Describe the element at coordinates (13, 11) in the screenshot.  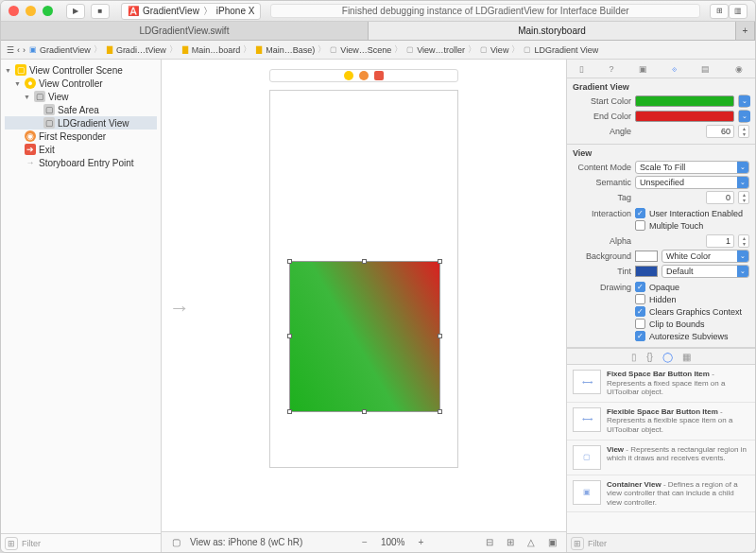
I see `close-window-button` at that location.